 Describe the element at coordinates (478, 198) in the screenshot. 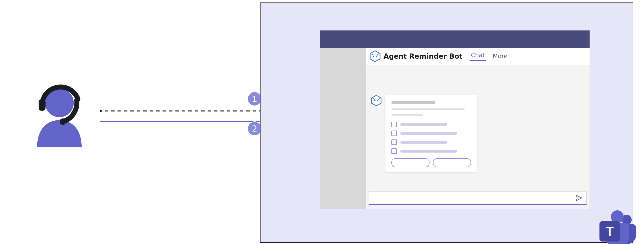

I see `message-composer` at that location.